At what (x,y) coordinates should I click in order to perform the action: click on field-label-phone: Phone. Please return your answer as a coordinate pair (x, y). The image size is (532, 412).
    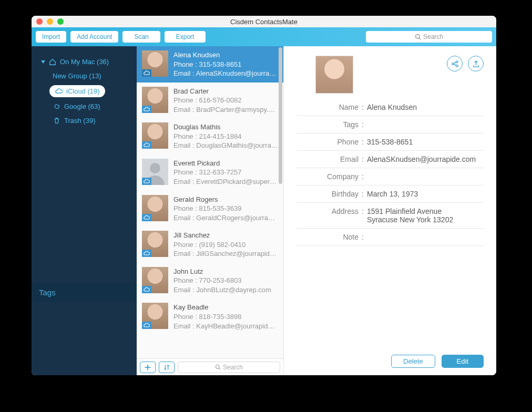
    Looking at the image, I should click on (328, 142).